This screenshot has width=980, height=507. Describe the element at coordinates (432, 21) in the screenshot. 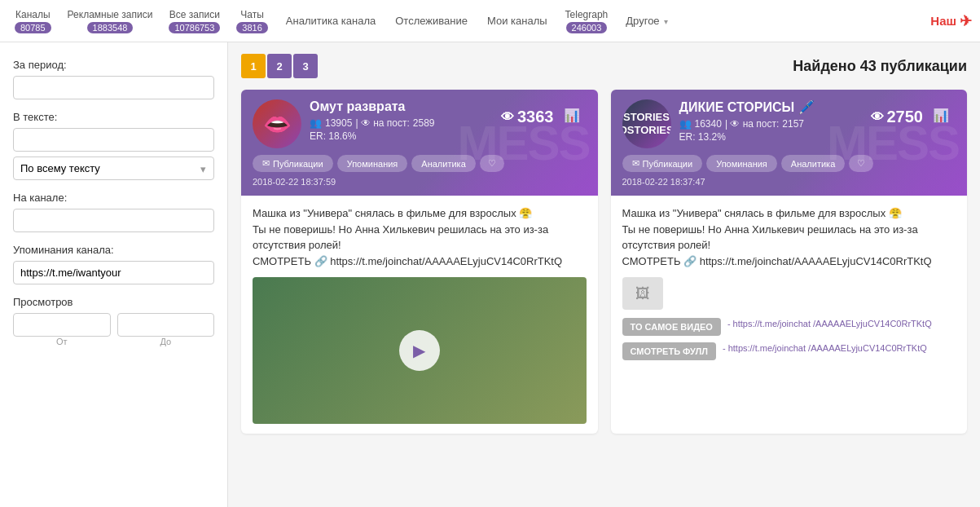

I see `nav-tracking: Отслеживание` at that location.